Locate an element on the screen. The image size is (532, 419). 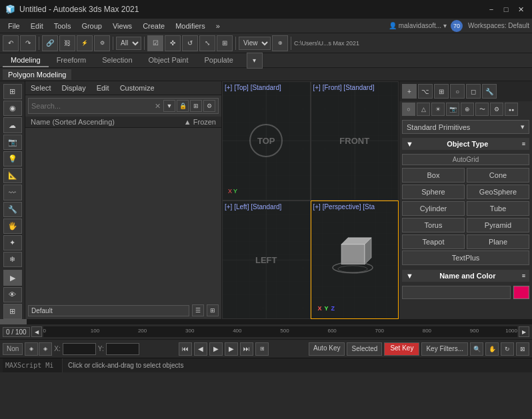
rp-subtab-systems: ⚙ is located at coordinates (497, 109).